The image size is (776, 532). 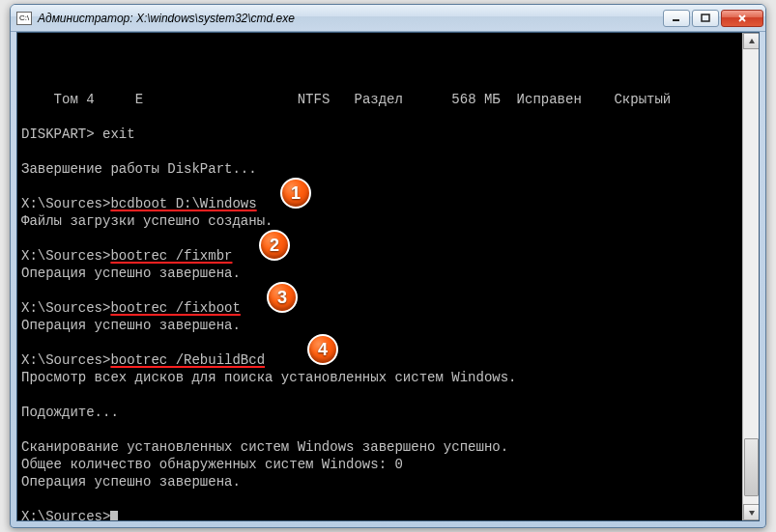 I want to click on maximize-button, so click(x=705, y=18).